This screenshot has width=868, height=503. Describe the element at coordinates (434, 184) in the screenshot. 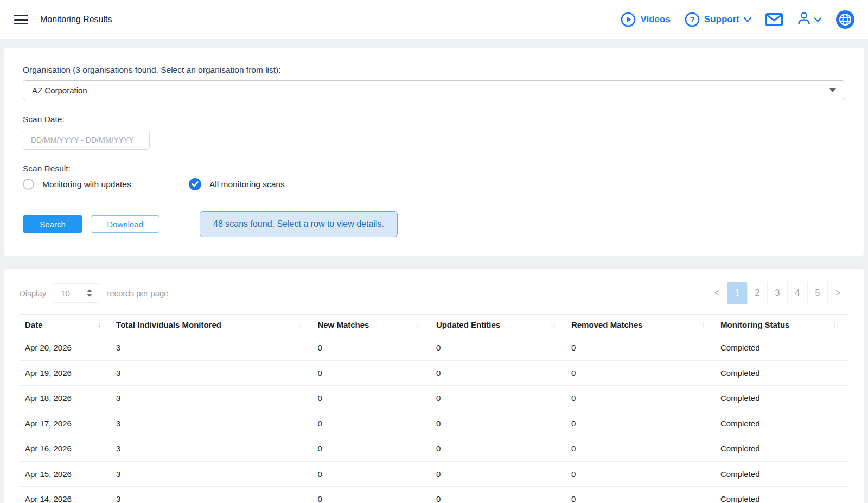

I see `scan-result-options: Monitoring with updates All monitoring s…` at that location.